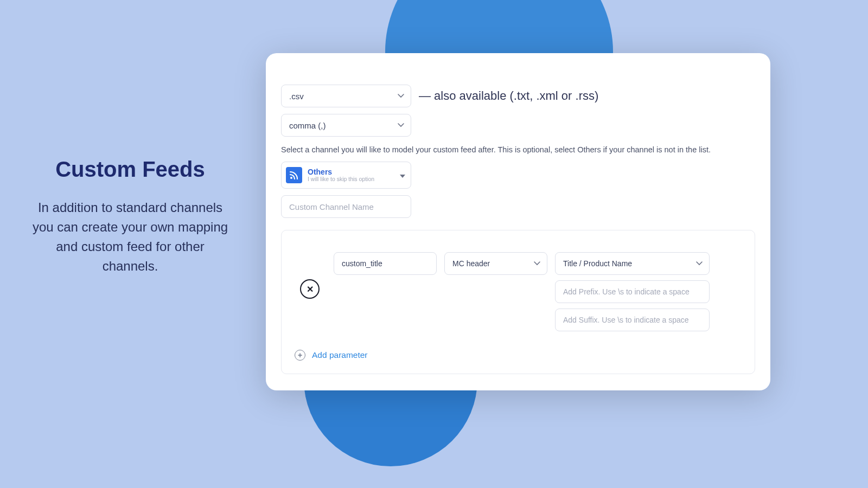  I want to click on add-parameter-button: + Add parameter, so click(518, 355).